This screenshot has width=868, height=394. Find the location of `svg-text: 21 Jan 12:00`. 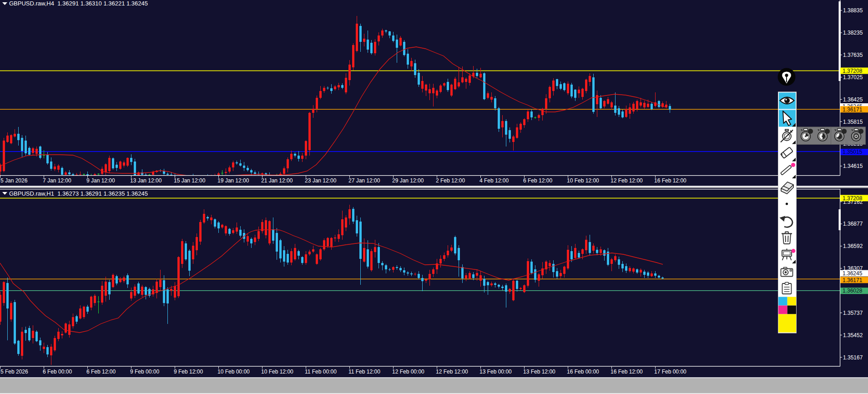

svg-text: 21 Jan 12:00 is located at coordinates (277, 181).